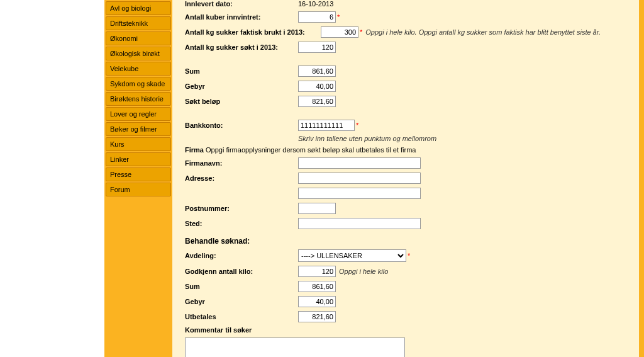 This screenshot has height=357, width=644. What do you see at coordinates (360, 224) in the screenshot?
I see `sted-input` at bounding box center [360, 224].